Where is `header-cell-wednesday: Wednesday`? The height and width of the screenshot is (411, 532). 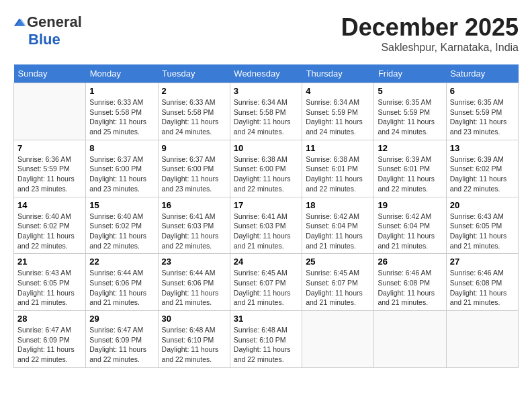
header-cell-wednesday: Wednesday is located at coordinates (266, 74).